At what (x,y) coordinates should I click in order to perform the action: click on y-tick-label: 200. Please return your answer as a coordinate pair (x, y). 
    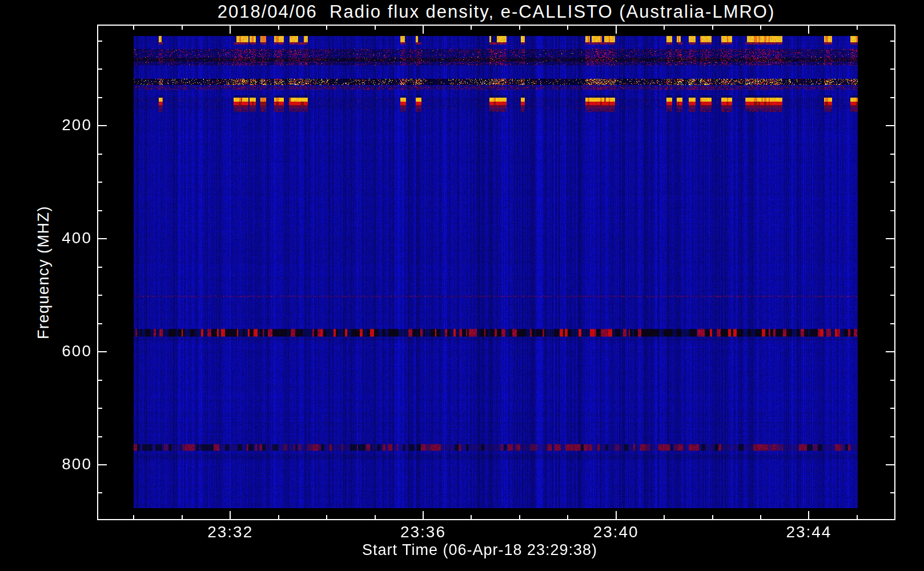
    Looking at the image, I should click on (46, 125).